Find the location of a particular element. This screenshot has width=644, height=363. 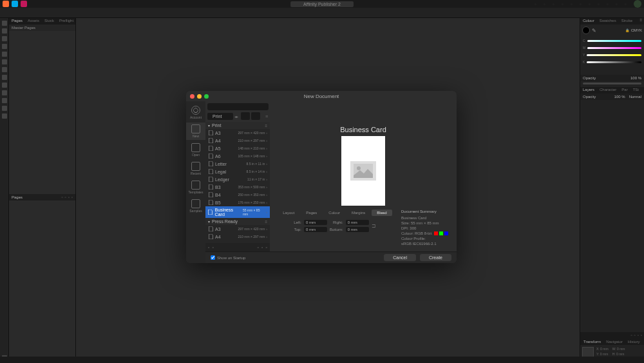

checkbox-input is located at coordinates (213, 258).